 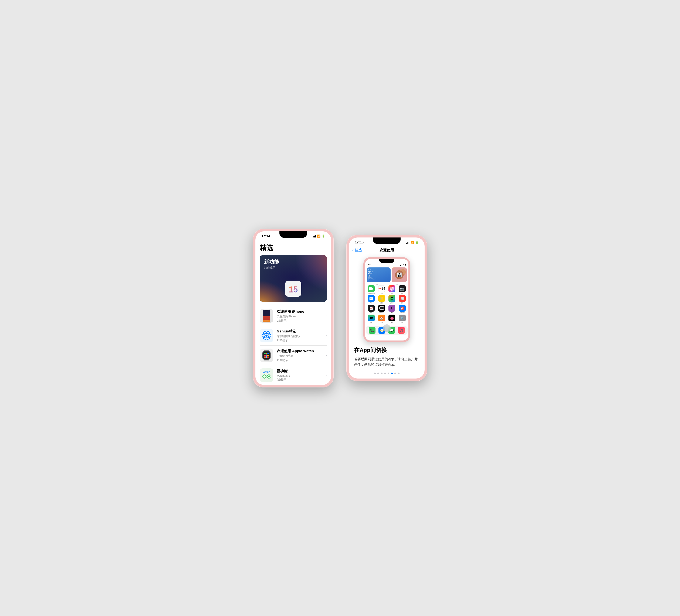 What do you see at coordinates (412, 242) in the screenshot?
I see `right-status-icons: 📶 🔋` at bounding box center [412, 242].